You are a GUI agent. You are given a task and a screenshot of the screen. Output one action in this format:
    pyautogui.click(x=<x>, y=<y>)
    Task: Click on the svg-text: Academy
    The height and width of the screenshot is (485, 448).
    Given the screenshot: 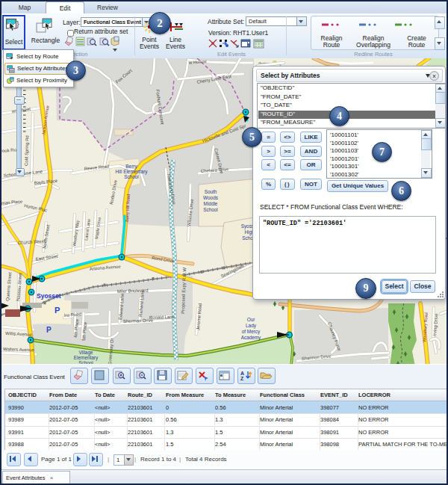 What is the action you would take?
    pyautogui.click(x=251, y=338)
    